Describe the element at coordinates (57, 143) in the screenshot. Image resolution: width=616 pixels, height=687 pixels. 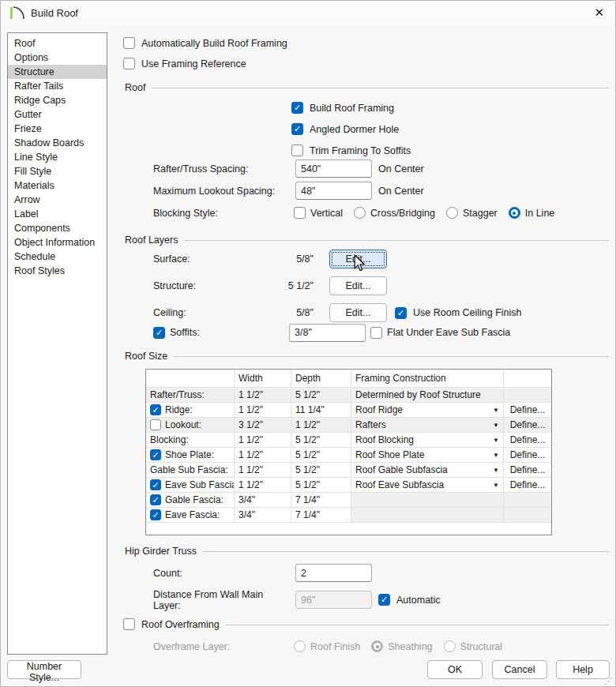
I see `sidebar-item-shadow-boards: Shadow Boards` at that location.